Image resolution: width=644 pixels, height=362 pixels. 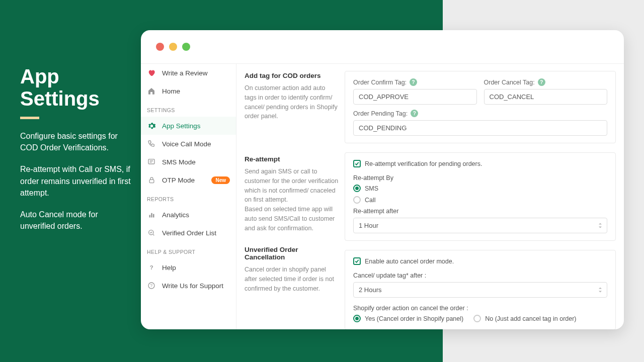 What do you see at coordinates (151, 233) in the screenshot?
I see `verified-icon` at bounding box center [151, 233].